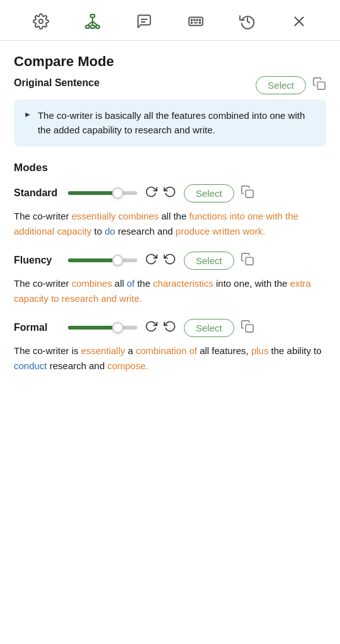 The height and width of the screenshot is (644, 340). Describe the element at coordinates (219, 260) in the screenshot. I see `fluency-btn-group: Select` at that location.